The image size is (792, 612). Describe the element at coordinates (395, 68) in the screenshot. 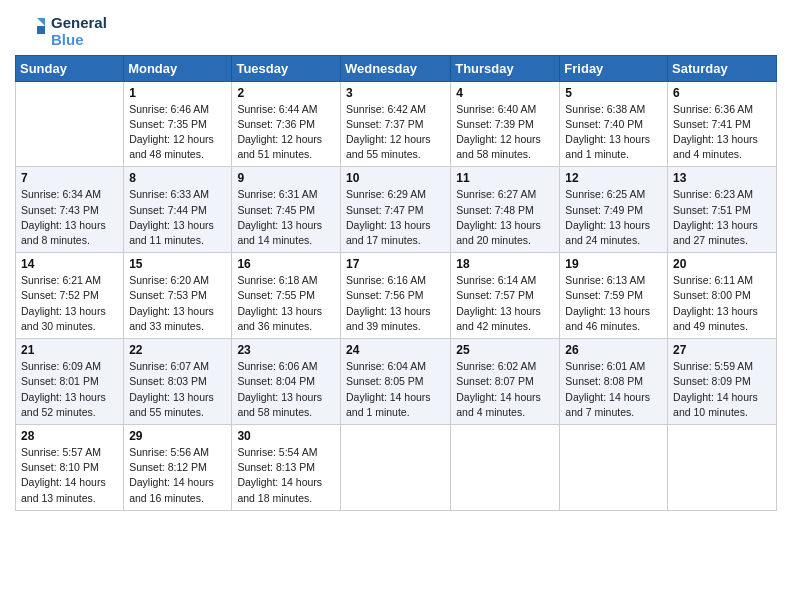

I see `calendar-header-wednesday: Wednesday` at that location.